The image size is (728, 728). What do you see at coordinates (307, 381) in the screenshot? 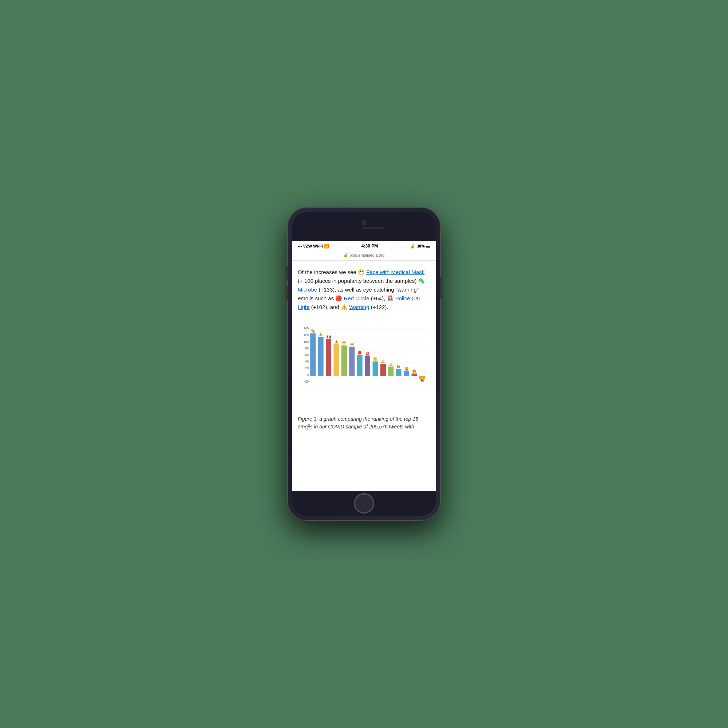
I see `svg-text: -20` at bounding box center [307, 381].